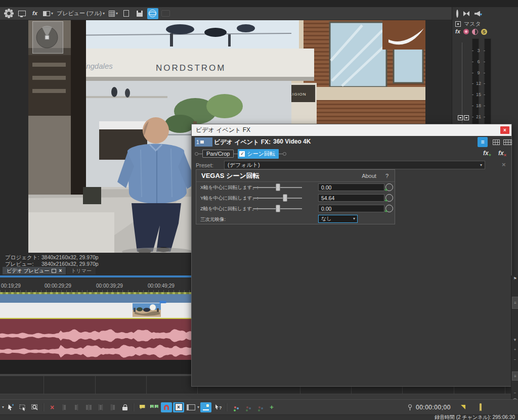  I want to click on split-screen-view-button: ▾, so click(48, 14).